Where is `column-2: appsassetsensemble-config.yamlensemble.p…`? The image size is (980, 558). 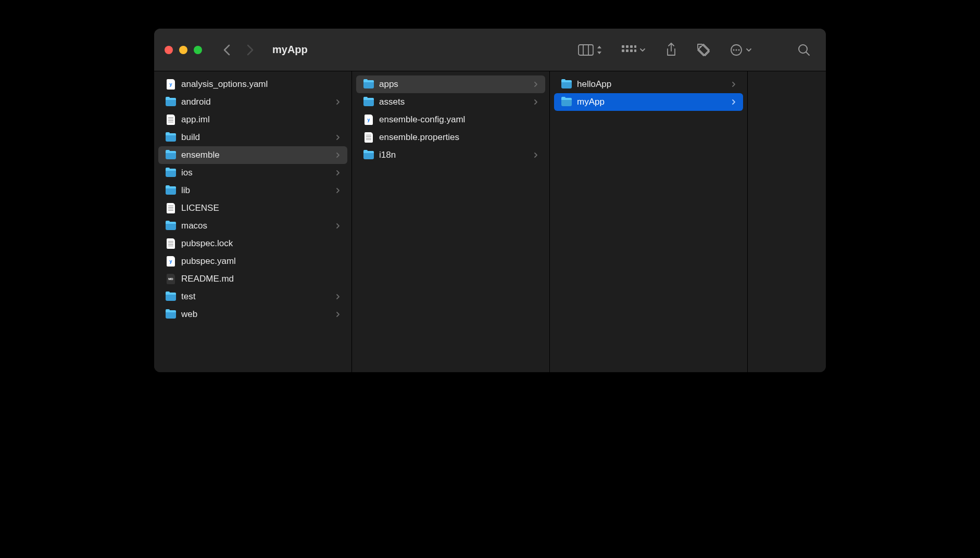 column-2: appsassetsensemble-config.yamlensemble.p… is located at coordinates (451, 222).